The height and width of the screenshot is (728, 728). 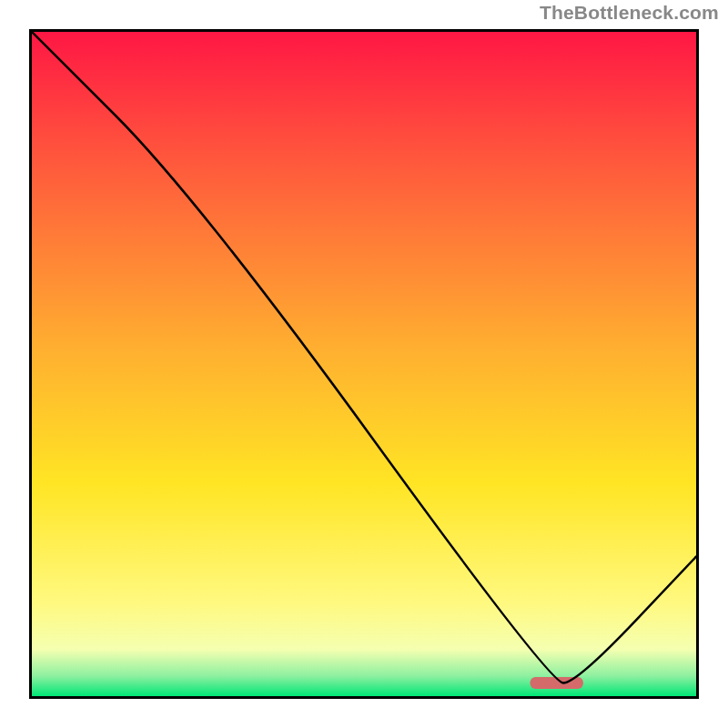 What do you see at coordinates (630, 13) in the screenshot?
I see `watermark-text: TheBottleneck.com` at bounding box center [630, 13].